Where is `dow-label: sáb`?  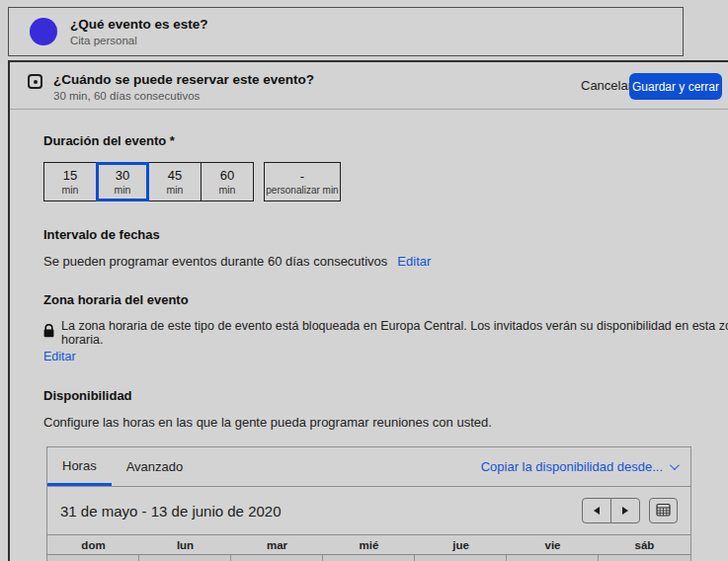 dow-label: sáb is located at coordinates (644, 545).